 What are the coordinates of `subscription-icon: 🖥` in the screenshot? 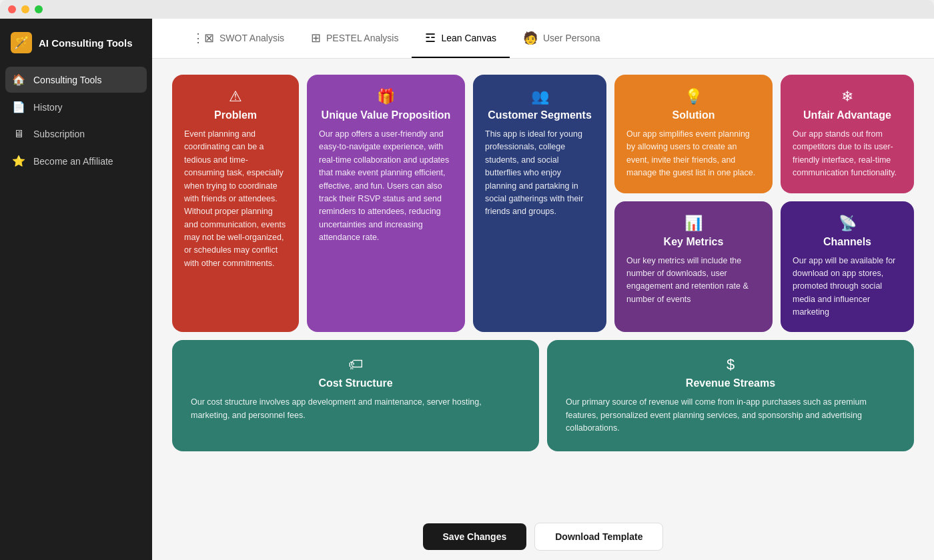 It's located at (19, 134).